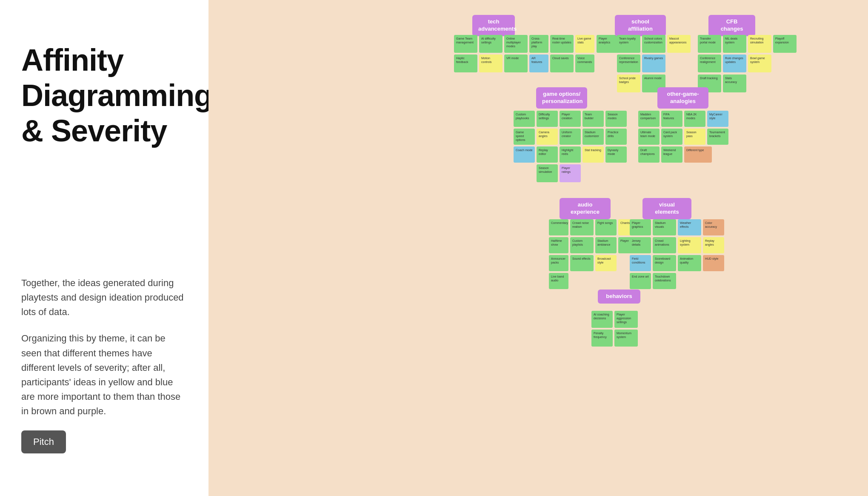  I want to click on sticky-note: Ultimate team mode, so click(649, 137).